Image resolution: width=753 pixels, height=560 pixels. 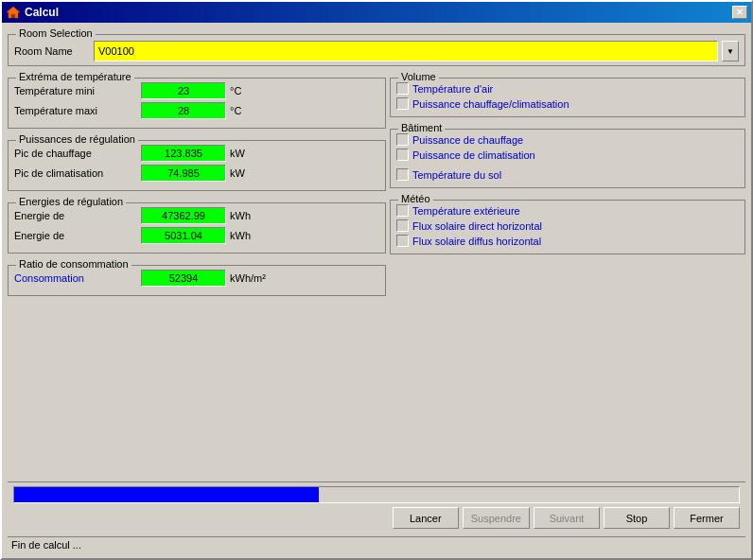 I want to click on ratio-group: Ratio de consommation Consommation kWh/m…, so click(x=197, y=280).